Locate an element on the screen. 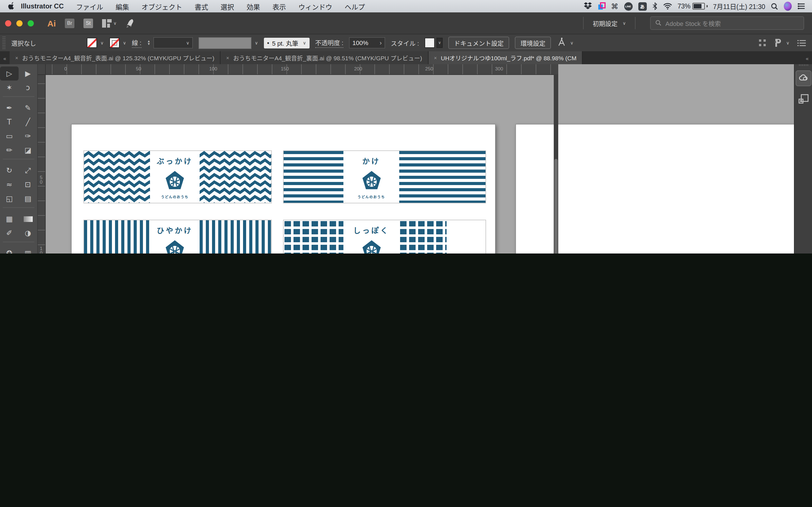  lasso-tool: ↄ is located at coordinates (28, 88).